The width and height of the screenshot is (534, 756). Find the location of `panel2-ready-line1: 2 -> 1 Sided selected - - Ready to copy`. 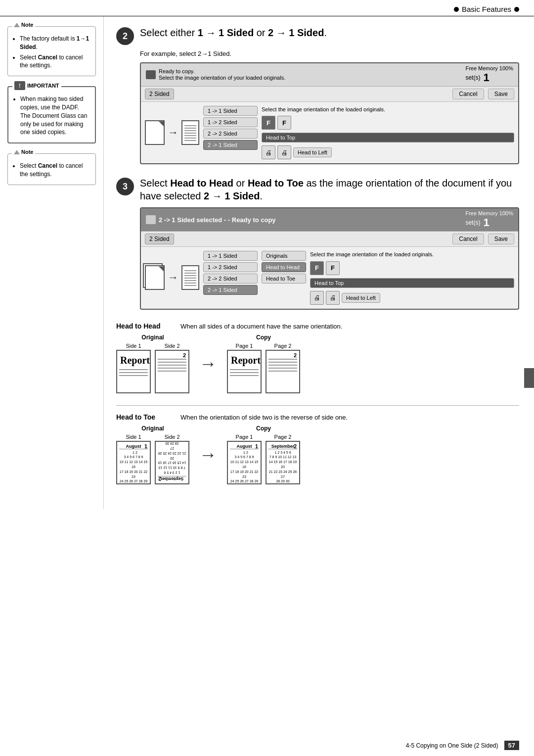

panel2-ready-line1: 2 -> 1 Sided selected - - Ready to copy is located at coordinates (218, 220).